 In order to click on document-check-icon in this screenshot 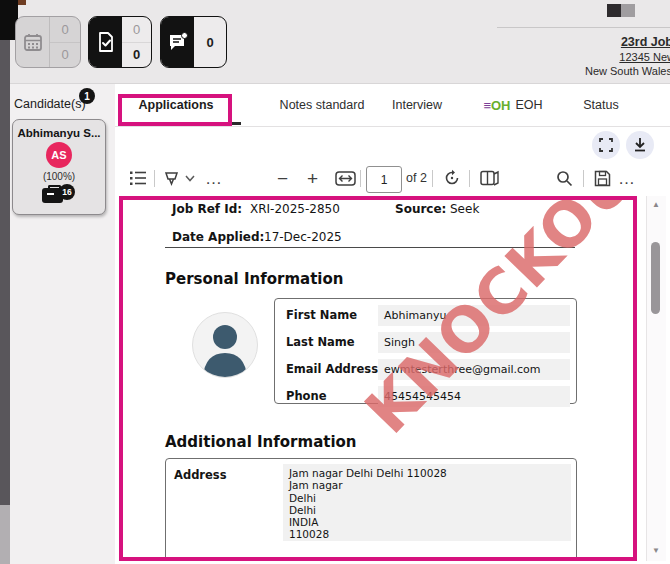, I will do `click(106, 42)`.